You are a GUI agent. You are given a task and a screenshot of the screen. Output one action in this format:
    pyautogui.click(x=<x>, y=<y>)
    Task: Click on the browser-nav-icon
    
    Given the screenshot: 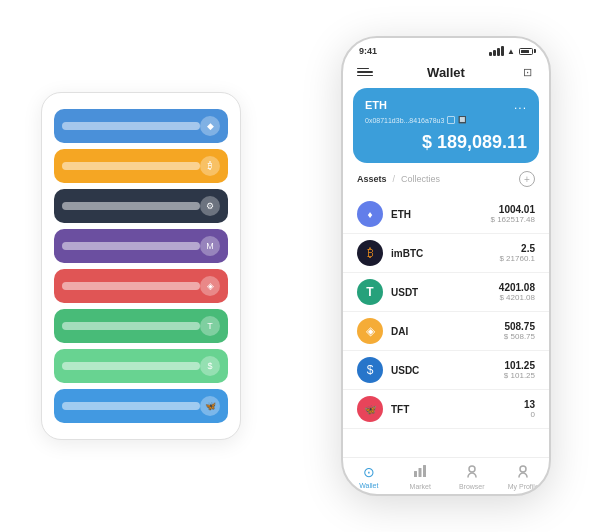 What is the action you would take?
    pyautogui.click(x=472, y=472)
    